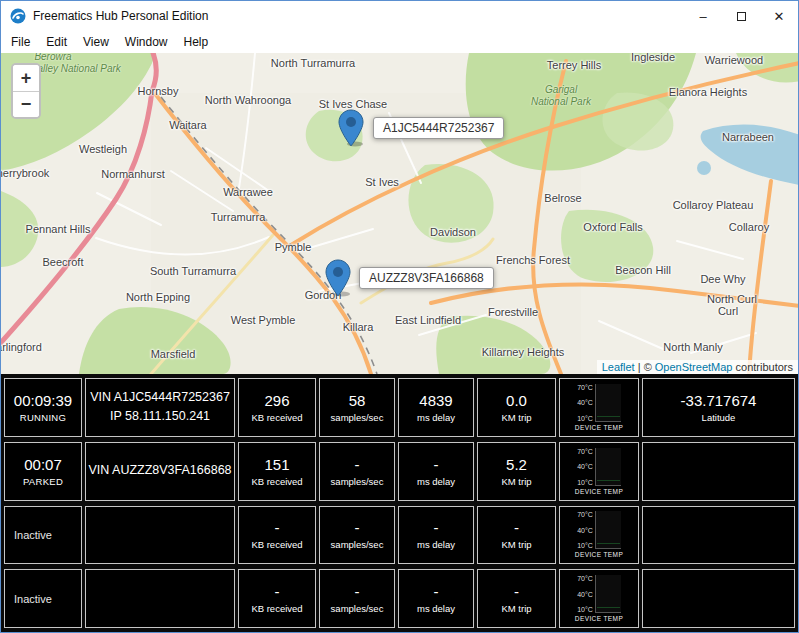 This screenshot has width=799, height=633. What do you see at coordinates (43, 598) in the screenshot?
I see `status-cell: Inactive` at bounding box center [43, 598].